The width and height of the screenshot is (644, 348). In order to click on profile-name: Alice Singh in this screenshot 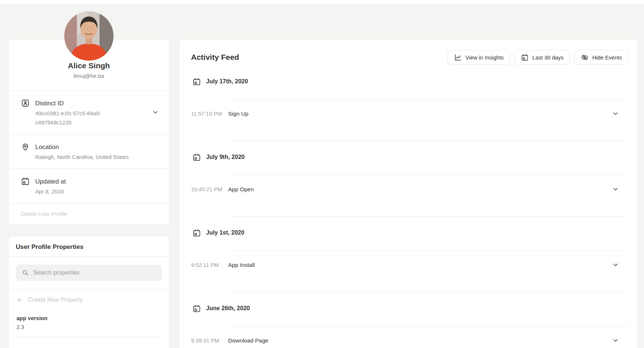, I will do `click(89, 66)`.